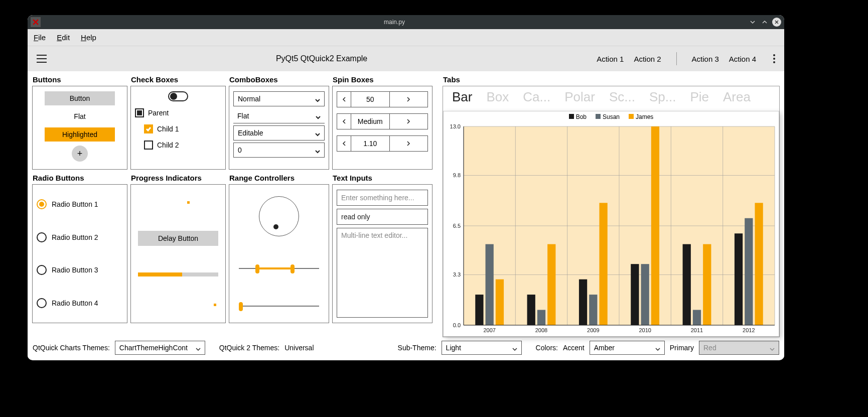 The width and height of the screenshot is (868, 417). What do you see at coordinates (382, 127) in the screenshot?
I see `spins-panel: 50 Medium 1.10` at bounding box center [382, 127].